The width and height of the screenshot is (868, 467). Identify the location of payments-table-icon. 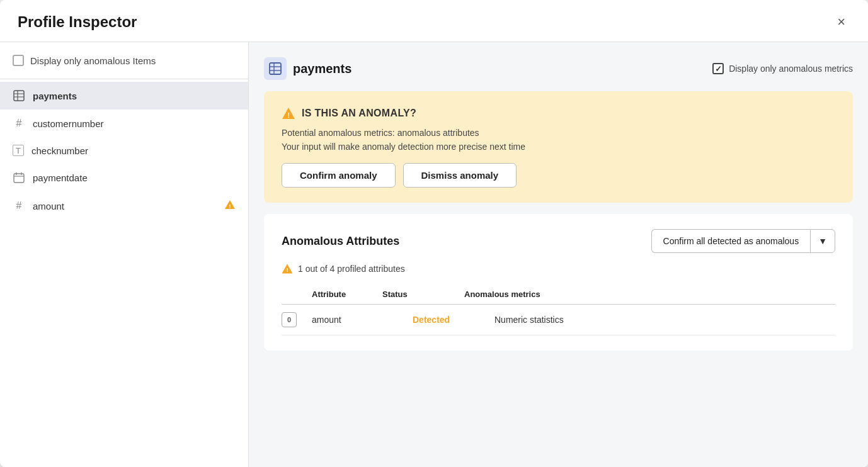
(275, 69).